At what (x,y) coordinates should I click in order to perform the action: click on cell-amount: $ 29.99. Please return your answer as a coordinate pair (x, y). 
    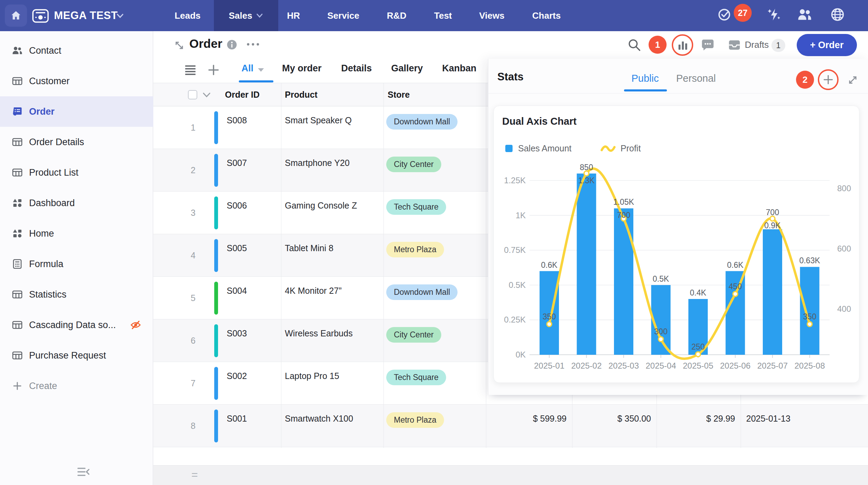
    Looking at the image, I should click on (698, 418).